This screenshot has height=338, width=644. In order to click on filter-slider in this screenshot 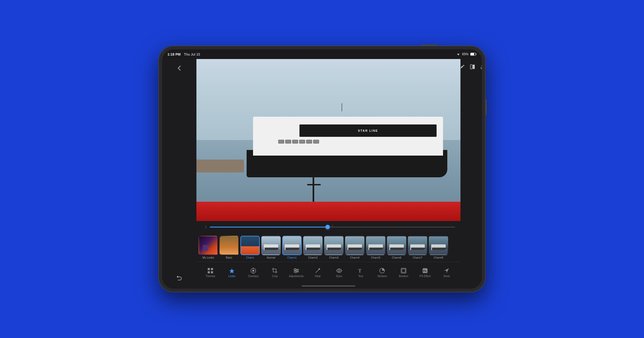, I will do `click(332, 227)`.